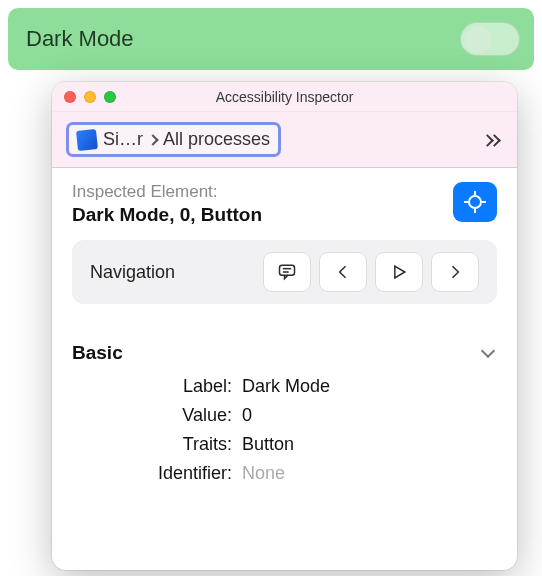 This screenshot has width=542, height=576. Describe the element at coordinates (284, 353) in the screenshot. I see `basic-section-header: Basic` at that location.